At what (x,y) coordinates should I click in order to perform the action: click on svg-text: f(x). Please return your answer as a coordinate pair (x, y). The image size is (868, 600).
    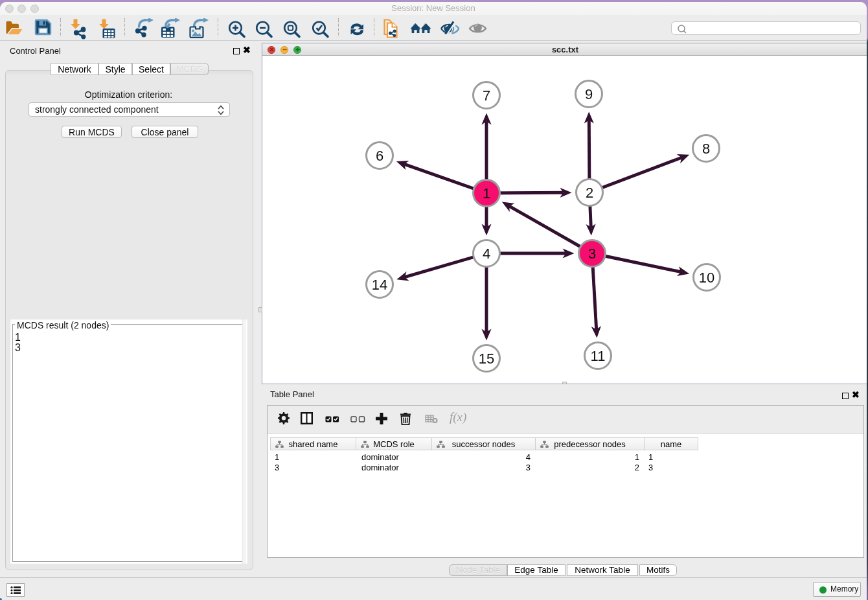
    Looking at the image, I should click on (458, 417).